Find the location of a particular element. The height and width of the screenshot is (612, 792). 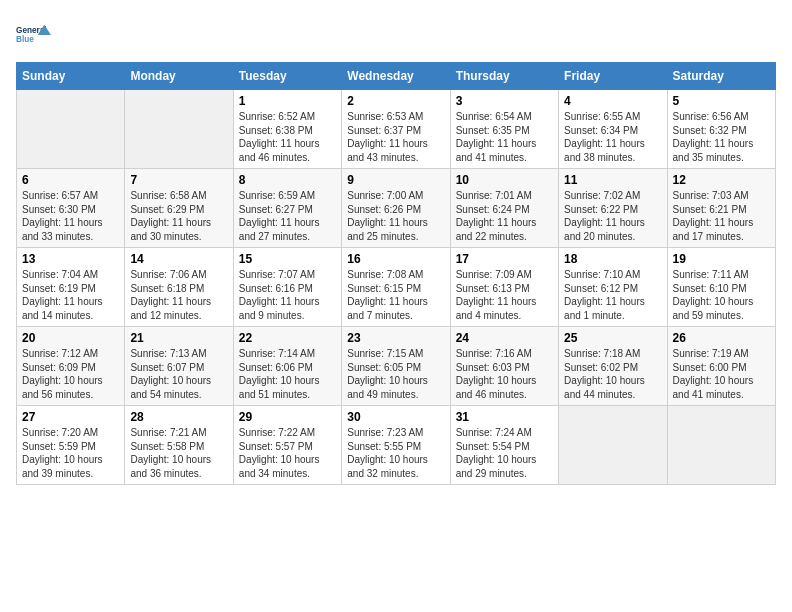

day-number: 18 is located at coordinates (612, 259).